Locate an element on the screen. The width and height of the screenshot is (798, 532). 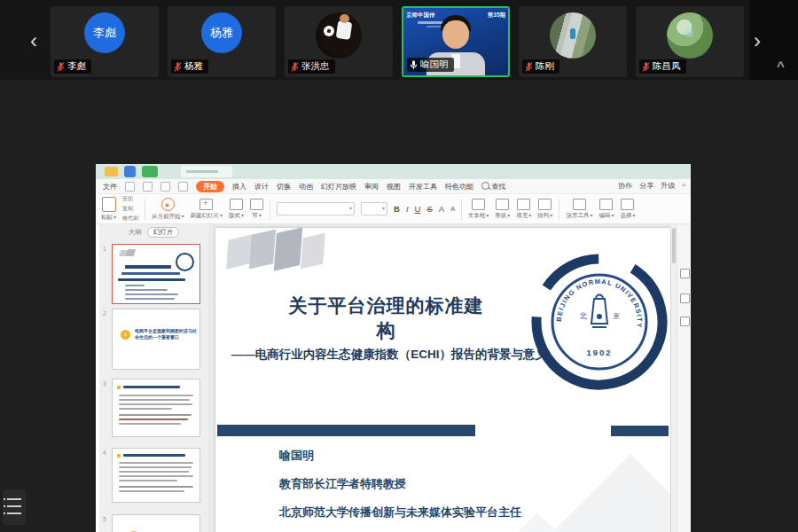
participant-tile: 杨雅 杨雅 is located at coordinates (222, 42).